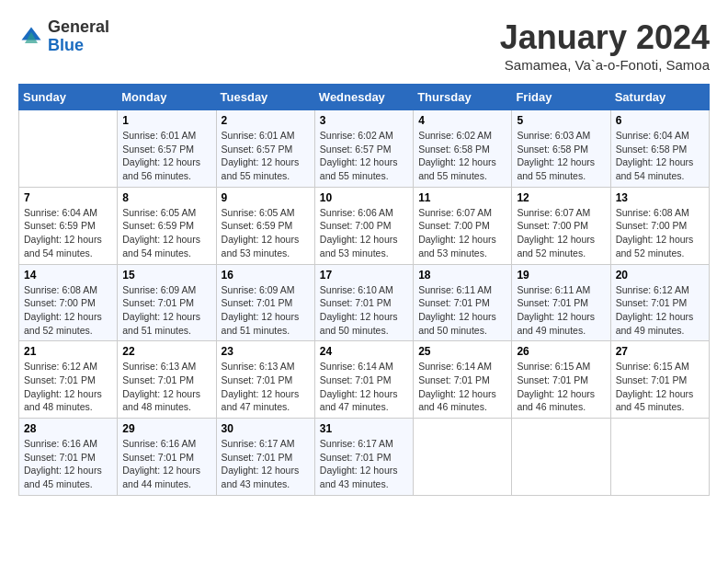 The height and width of the screenshot is (563, 728). I want to click on logo-general-text: General, so click(79, 27).